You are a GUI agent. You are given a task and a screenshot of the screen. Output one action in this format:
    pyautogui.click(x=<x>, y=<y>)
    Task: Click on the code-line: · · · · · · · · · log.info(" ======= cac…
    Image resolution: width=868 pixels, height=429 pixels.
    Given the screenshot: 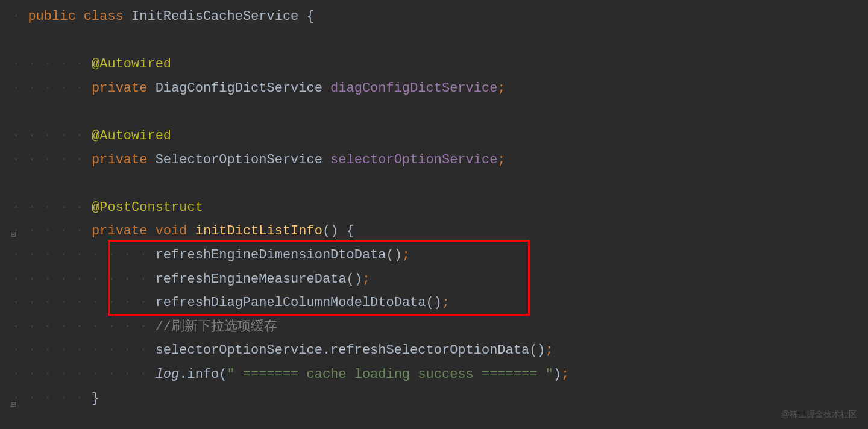 What is the action you would take?
    pyautogui.click(x=440, y=375)
    